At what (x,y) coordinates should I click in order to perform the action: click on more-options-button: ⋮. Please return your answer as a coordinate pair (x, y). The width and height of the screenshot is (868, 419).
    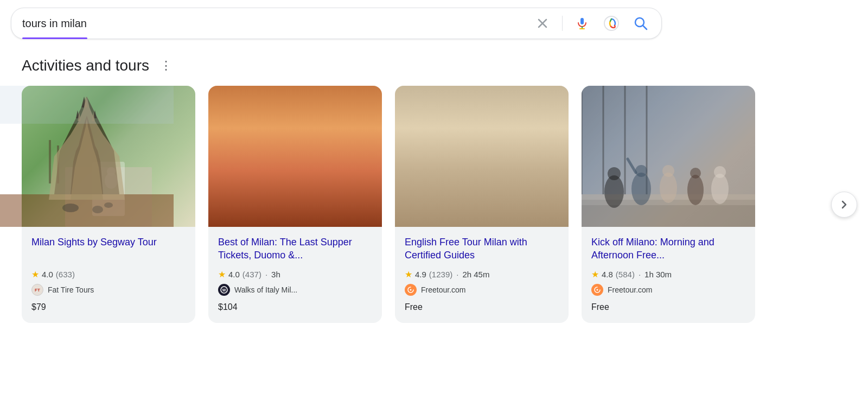
    Looking at the image, I should click on (166, 66).